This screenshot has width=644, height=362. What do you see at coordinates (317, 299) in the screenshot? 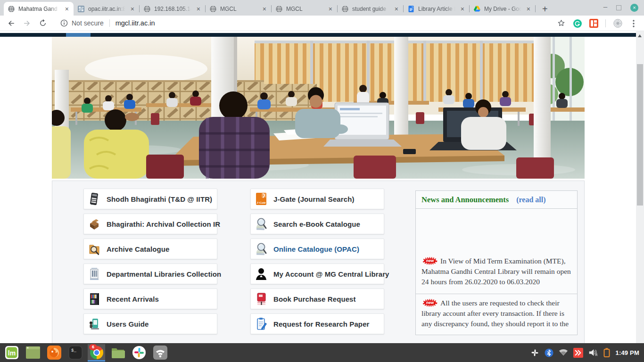
I see `link-book-purchase-request: Book Purchase Request` at bounding box center [317, 299].